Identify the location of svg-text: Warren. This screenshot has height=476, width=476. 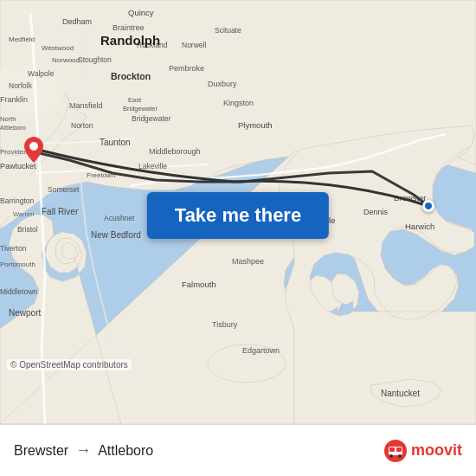
(23, 215).